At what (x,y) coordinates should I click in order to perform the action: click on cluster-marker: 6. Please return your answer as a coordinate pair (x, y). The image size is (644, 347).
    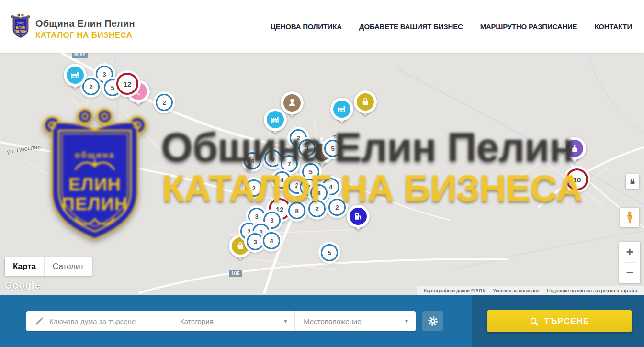
    Looking at the image, I should click on (273, 158).